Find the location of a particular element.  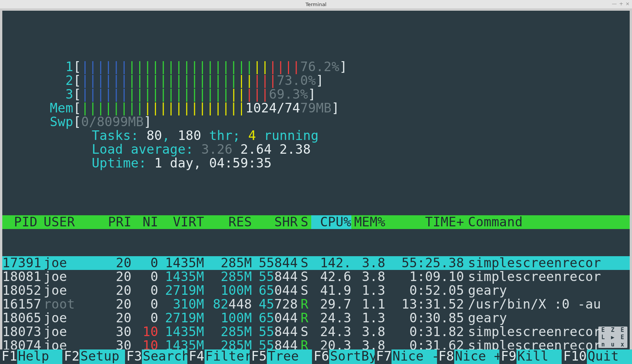

cell-res: 100M is located at coordinates (228, 318).